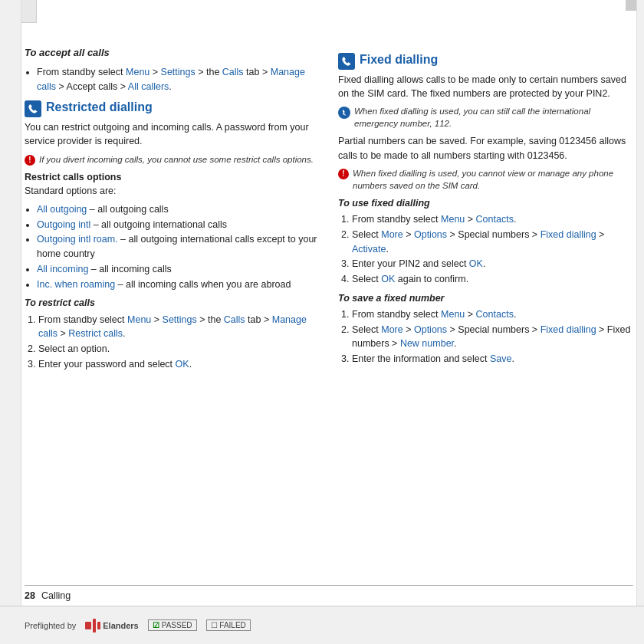 This screenshot has width=644, height=644. Describe the element at coordinates (640, 322) in the screenshot. I see `page-border-right` at that location.